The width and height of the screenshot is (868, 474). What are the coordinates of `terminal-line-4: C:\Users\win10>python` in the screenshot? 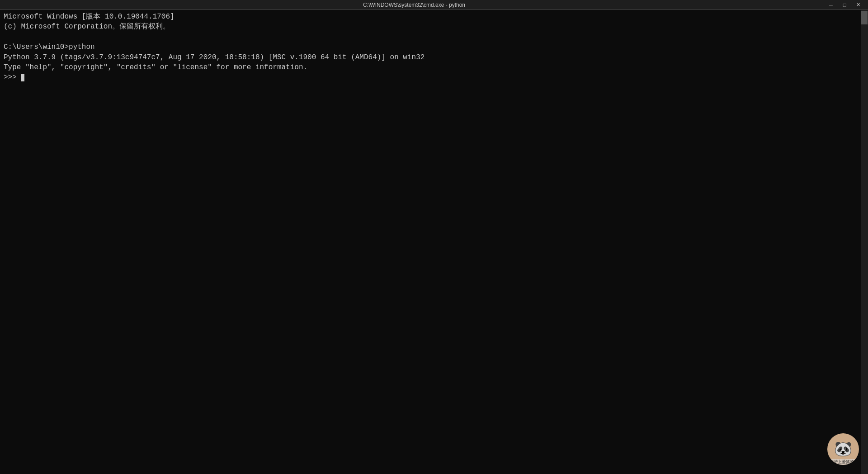 It's located at (434, 47).